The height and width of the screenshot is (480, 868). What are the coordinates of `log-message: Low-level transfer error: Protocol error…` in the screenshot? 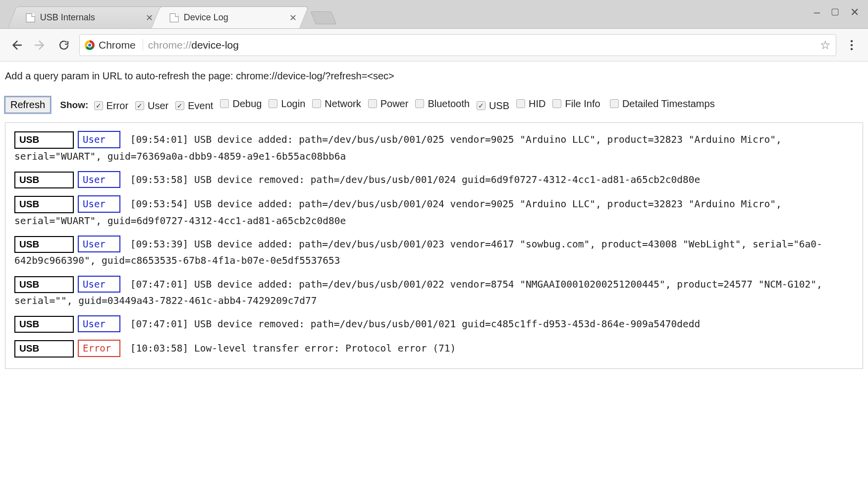 It's located at (325, 348).